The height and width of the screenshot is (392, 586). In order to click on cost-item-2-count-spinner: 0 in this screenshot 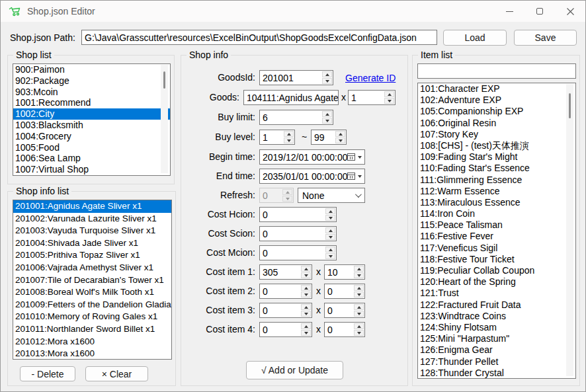, I will do `click(345, 291)`.